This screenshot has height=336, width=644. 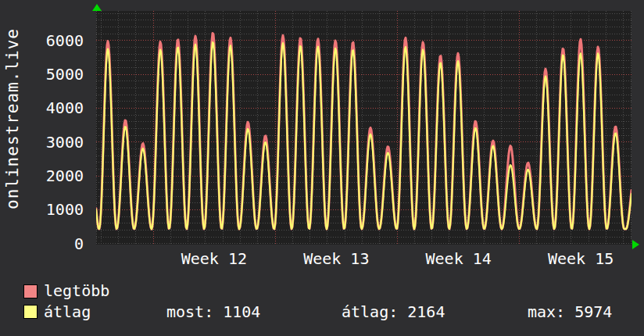 I want to click on stat-most: most: 1104, so click(x=213, y=312).